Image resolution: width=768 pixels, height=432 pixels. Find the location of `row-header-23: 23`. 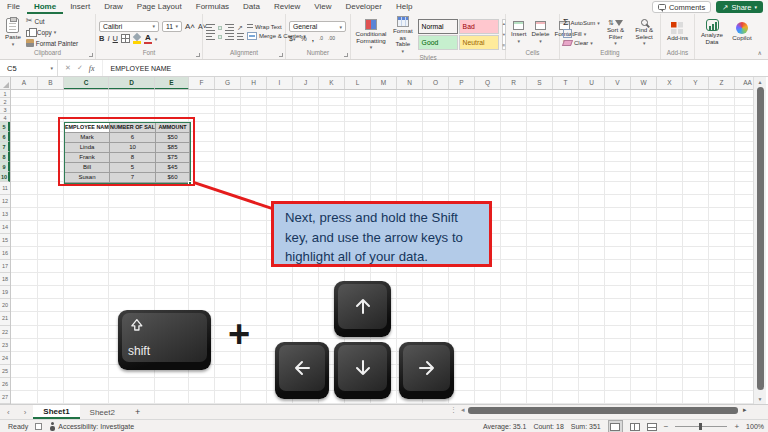

row-header-23: 23 is located at coordinates (5, 346).